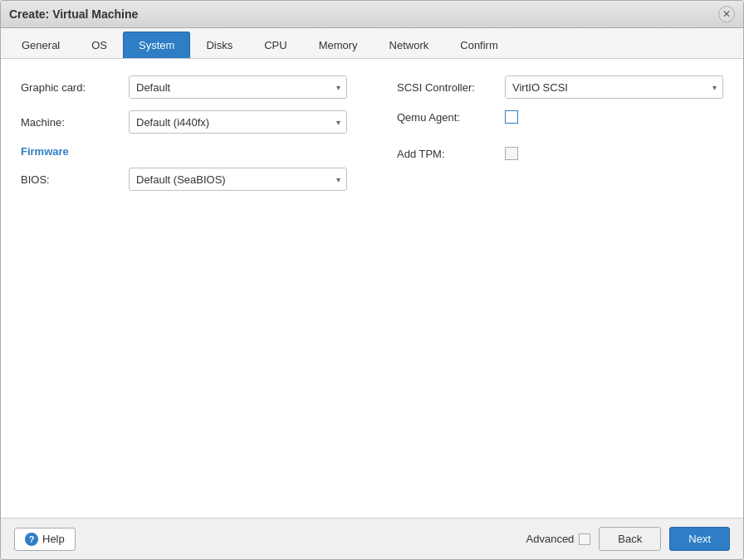 The image size is (744, 560). Describe the element at coordinates (560, 117) in the screenshot. I see `qemu-agent-row: Qemu Agent:` at that location.